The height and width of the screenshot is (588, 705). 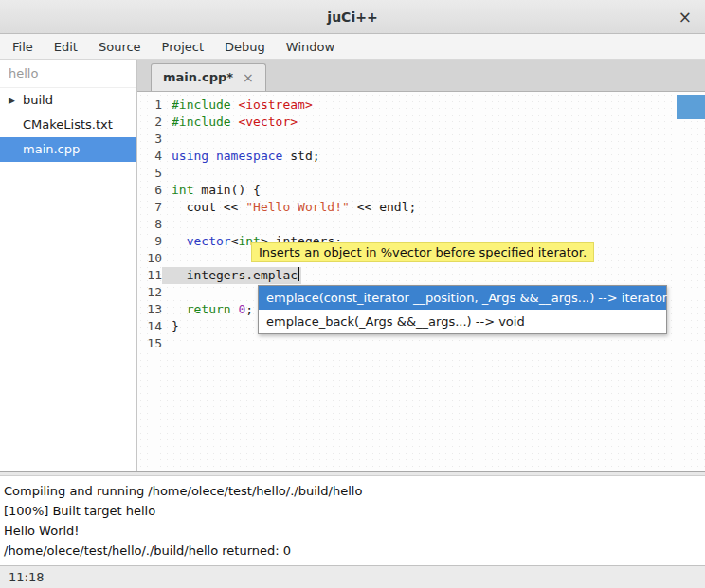 I want to click on code-text: }, so click(x=171, y=327).